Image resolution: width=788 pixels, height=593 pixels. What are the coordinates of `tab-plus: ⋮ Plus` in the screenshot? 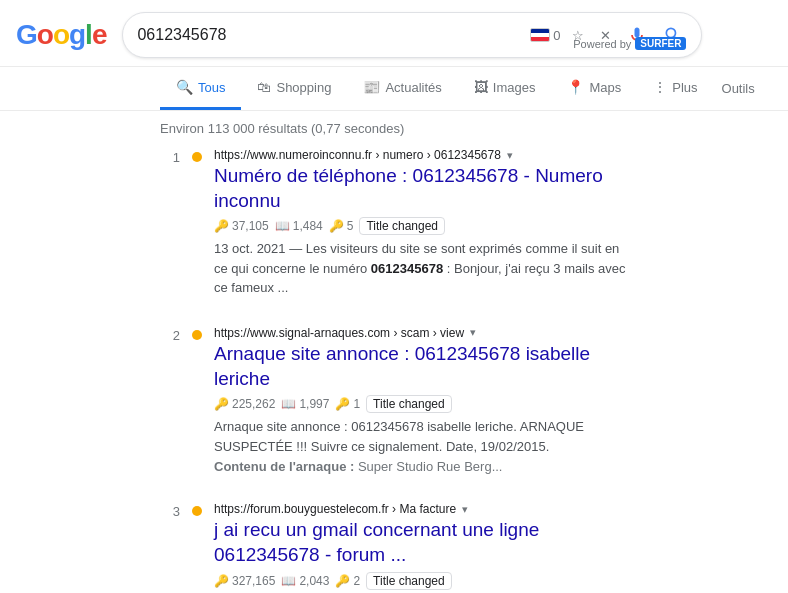 It's located at (675, 88).